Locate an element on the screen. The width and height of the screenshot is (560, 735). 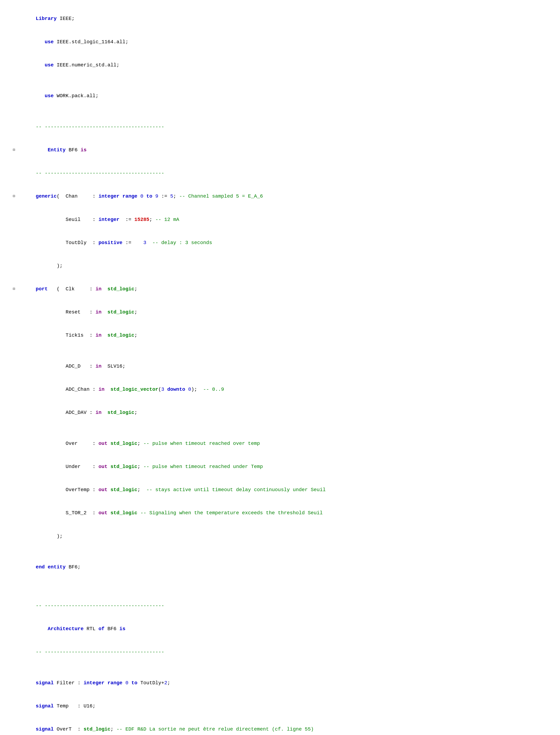
code-content: ADC_DAV : in std_logic; is located at coordinates (284, 413).